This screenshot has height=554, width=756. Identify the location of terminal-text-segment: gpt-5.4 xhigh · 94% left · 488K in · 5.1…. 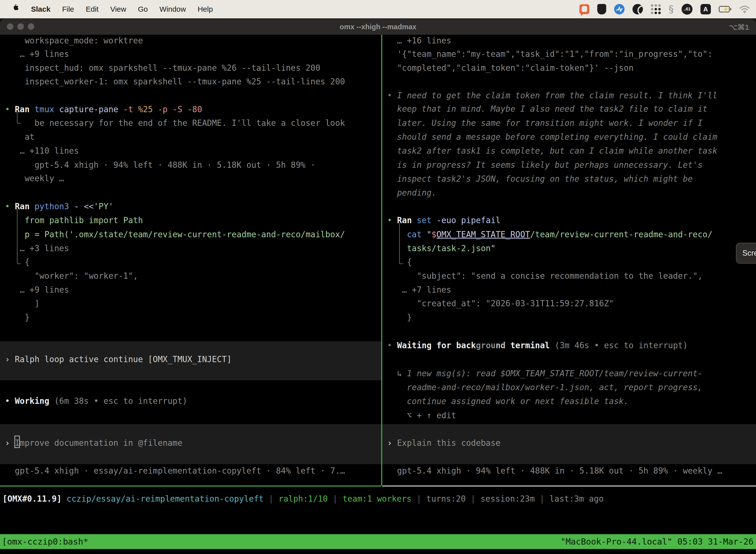
(555, 471).